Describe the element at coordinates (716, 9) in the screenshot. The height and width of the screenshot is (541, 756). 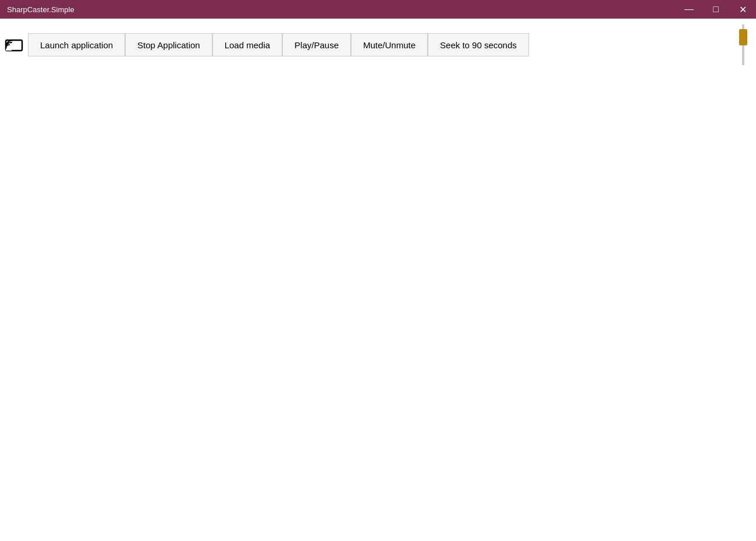
I see `maximize-button: □` at that location.